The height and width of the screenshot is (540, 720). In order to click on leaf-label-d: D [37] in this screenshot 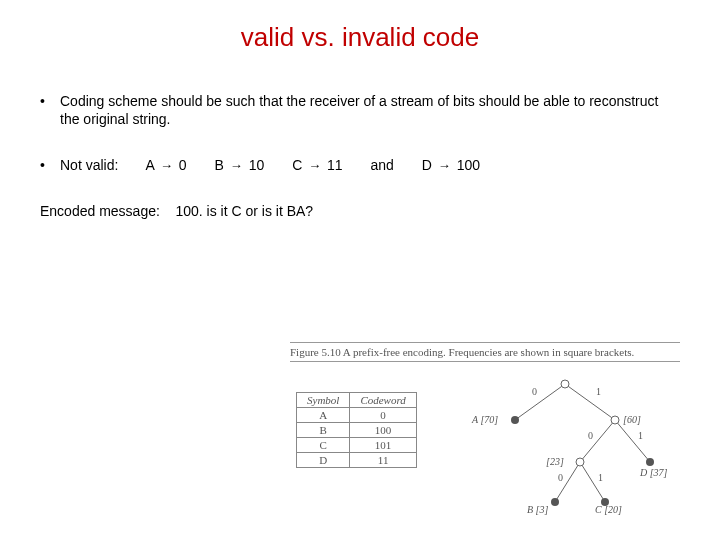, I will do `click(654, 472)`.